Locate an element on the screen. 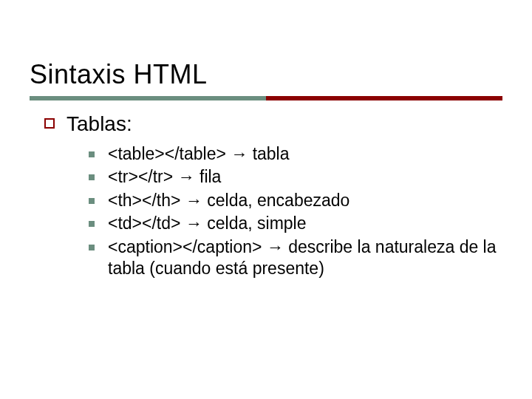 The image size is (532, 399). list-item-text: <th></th> → celda, encabezado is located at coordinates (229, 201).